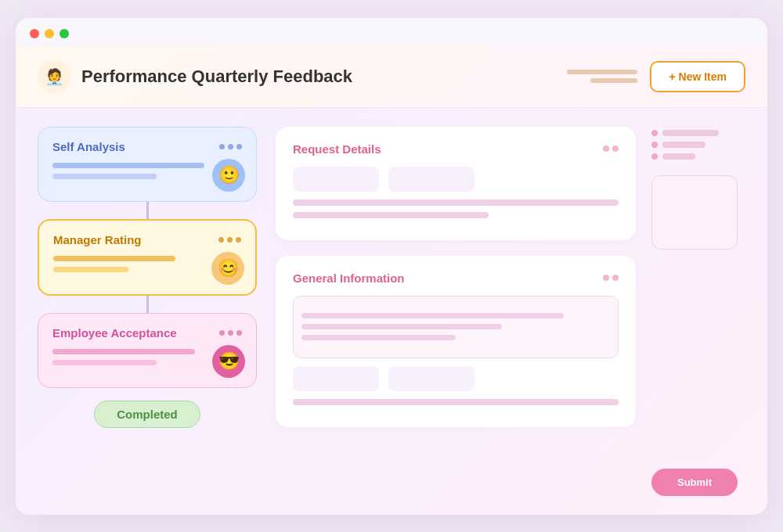 The image size is (783, 532). Describe the element at coordinates (456, 327) in the screenshot. I see `general-textarea` at that location.